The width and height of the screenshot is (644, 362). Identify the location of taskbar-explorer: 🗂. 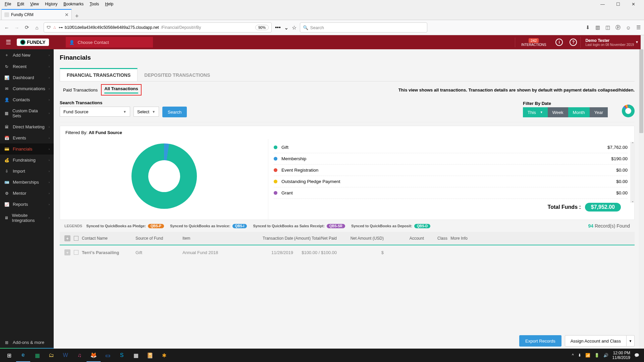
(51, 355).